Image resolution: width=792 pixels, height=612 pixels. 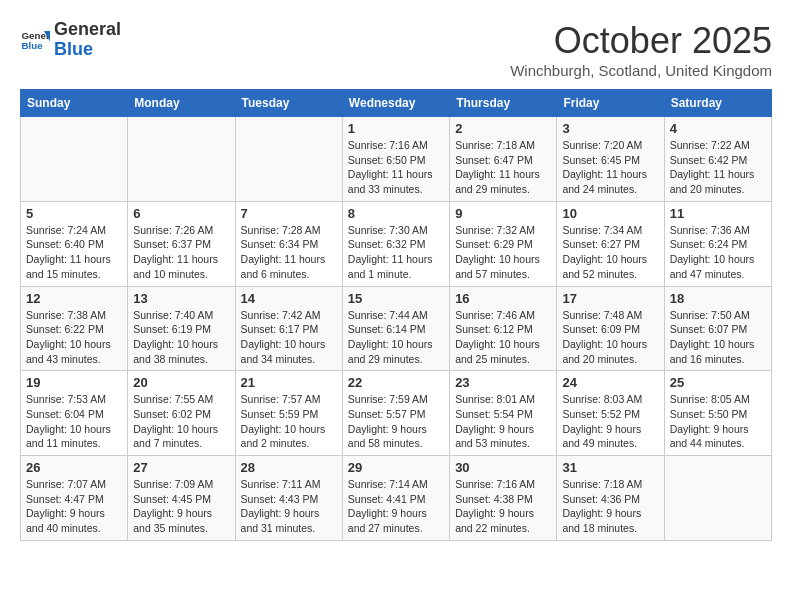 What do you see at coordinates (610, 382) in the screenshot?
I see `day-number: 24` at bounding box center [610, 382].